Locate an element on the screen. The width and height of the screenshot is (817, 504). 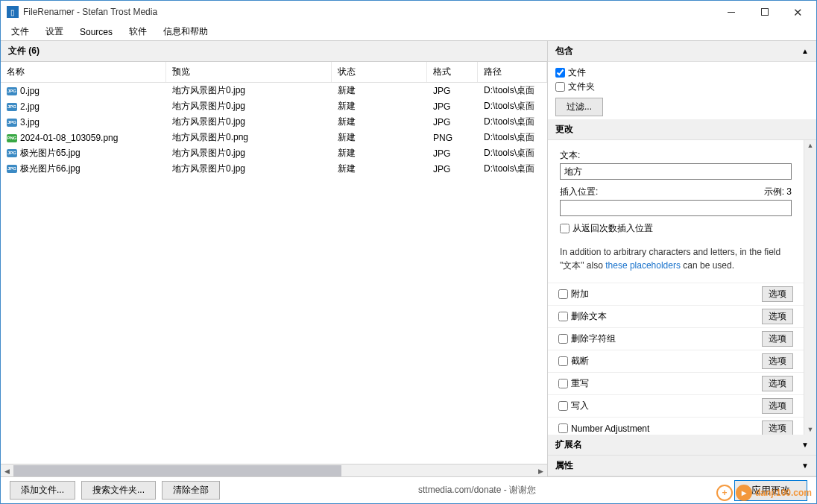
reverse-position-checkbox is located at coordinates (565, 228).